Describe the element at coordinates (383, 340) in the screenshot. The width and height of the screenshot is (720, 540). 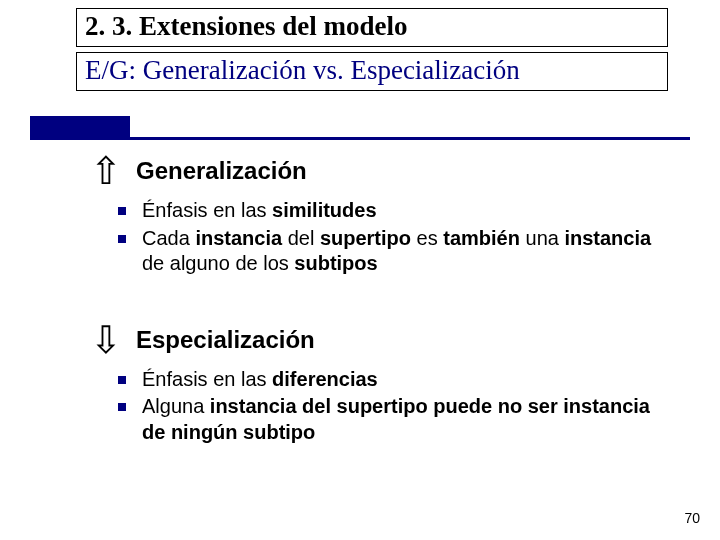
I see `section-heading-especializacion: ⇩ Especialización` at that location.